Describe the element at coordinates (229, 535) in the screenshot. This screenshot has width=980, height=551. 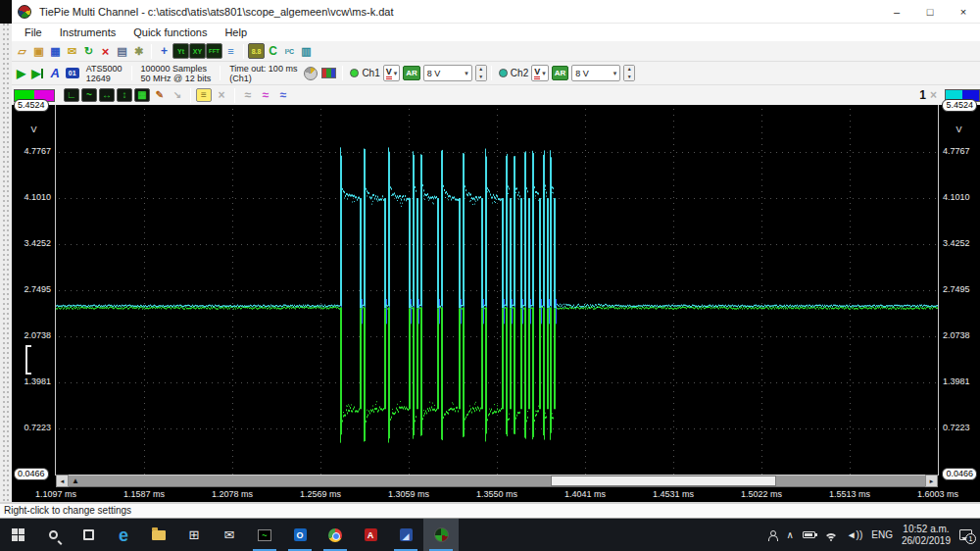
I see `taskbar-item-mail: ✉` at that location.